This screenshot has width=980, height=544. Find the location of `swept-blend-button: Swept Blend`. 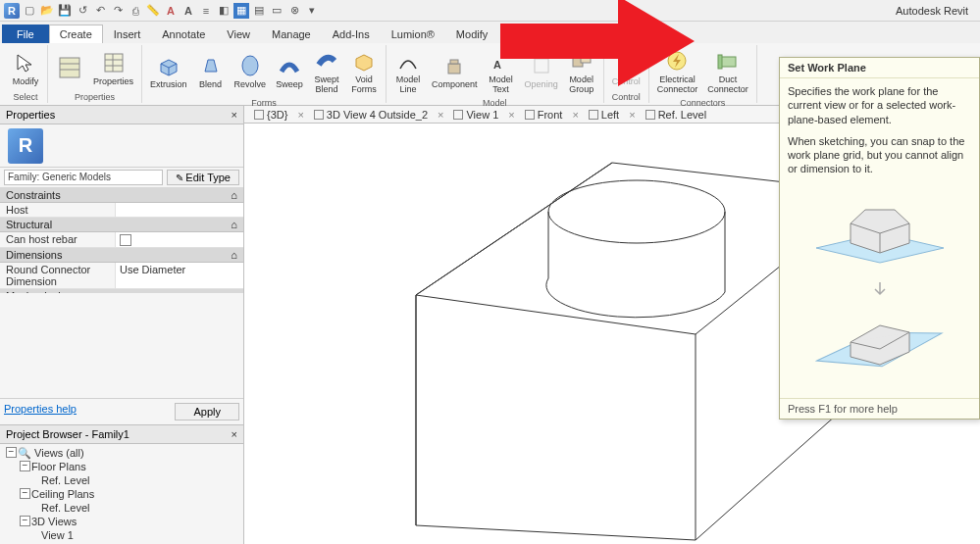

swept-blend-button: Swept Blend is located at coordinates (327, 71).